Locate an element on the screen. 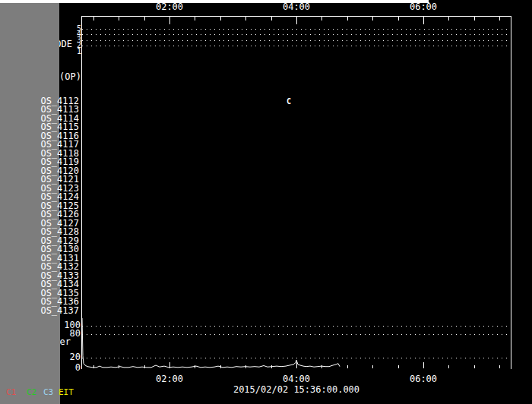 This screenshot has height=404, width=532. c-event-marker: C is located at coordinates (289, 102).